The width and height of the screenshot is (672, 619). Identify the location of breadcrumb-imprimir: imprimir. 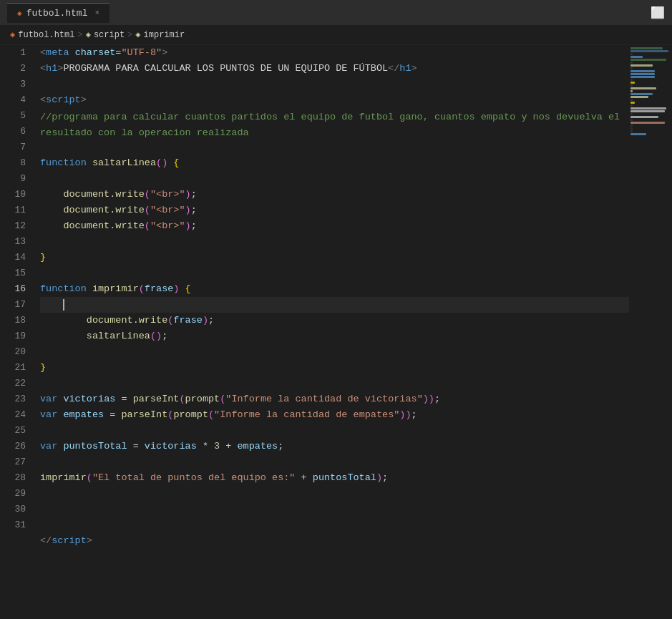
(165, 35).